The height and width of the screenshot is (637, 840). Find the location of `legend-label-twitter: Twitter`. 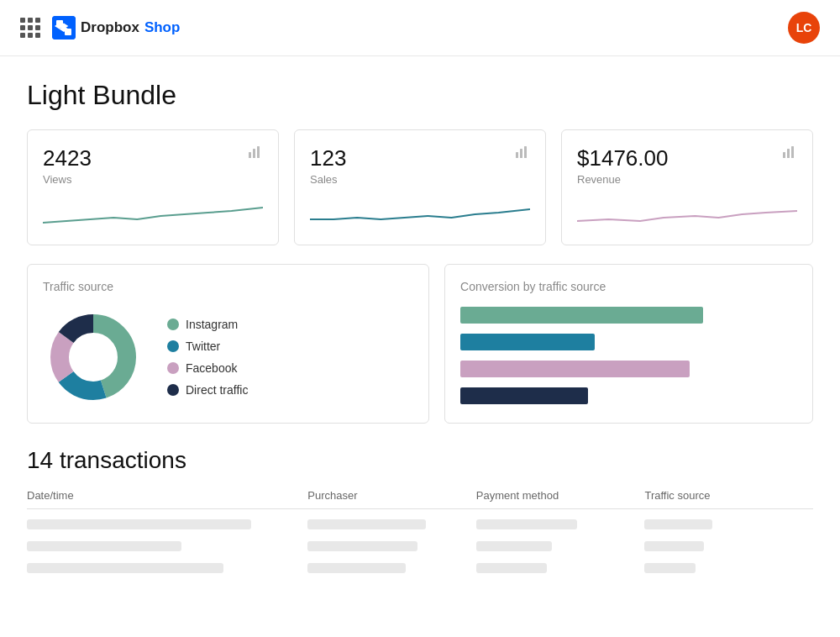

legend-label-twitter: Twitter is located at coordinates (203, 346).